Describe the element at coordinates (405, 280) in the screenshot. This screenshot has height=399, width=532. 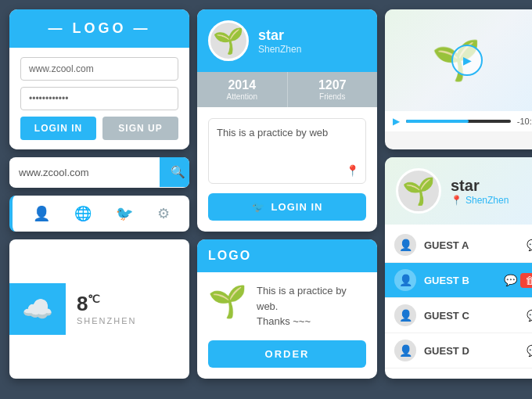
I see `guest-avatar-b: 👤` at that location.